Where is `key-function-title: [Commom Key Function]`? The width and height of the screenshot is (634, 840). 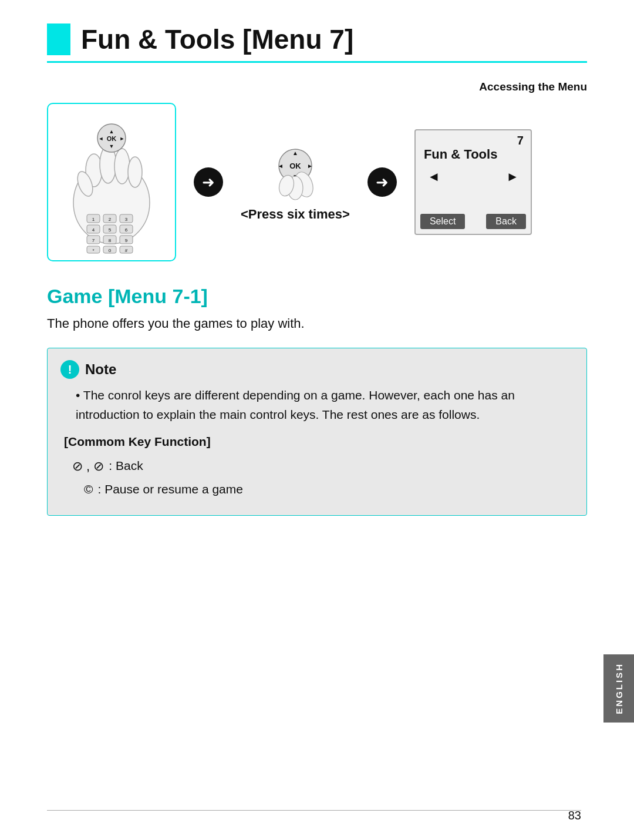
key-function-title: [Commom Key Function] is located at coordinates (317, 442).